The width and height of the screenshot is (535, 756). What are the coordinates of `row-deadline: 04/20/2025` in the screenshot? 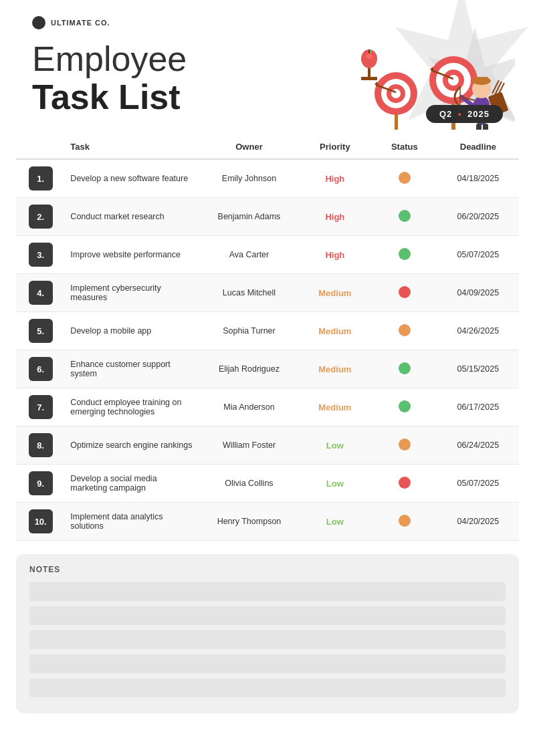 It's located at (478, 521).